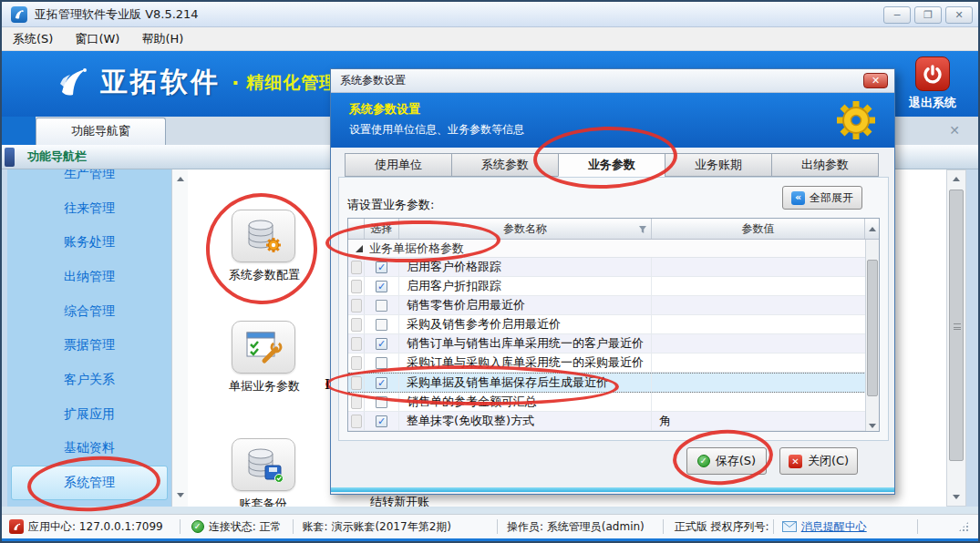 The height and width of the screenshot is (543, 980). Describe the element at coordinates (263, 246) in the screenshot. I see `shortcut-system-params: 系统参数配置` at that location.